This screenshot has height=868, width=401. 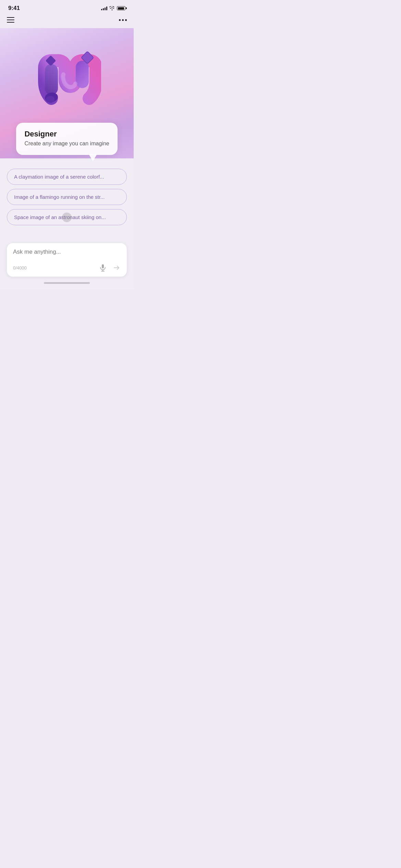 I want to click on input-actions, so click(x=110, y=268).